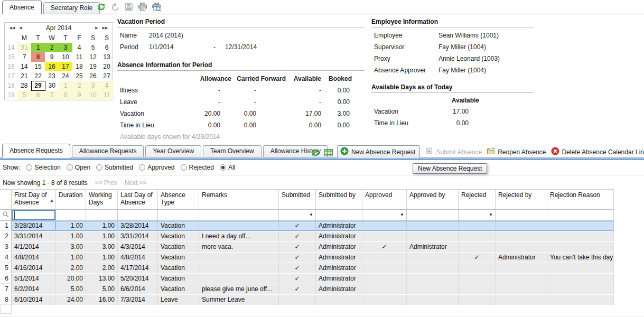 The width and height of the screenshot is (644, 317). I want to click on calendar-day: 23, so click(52, 76).